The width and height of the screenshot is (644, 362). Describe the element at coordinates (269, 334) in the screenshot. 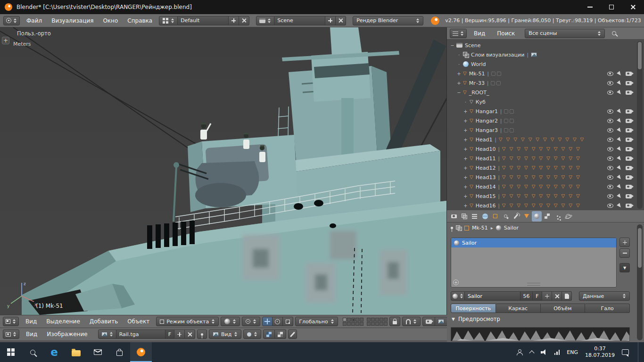

I see `color-channel-button` at that location.